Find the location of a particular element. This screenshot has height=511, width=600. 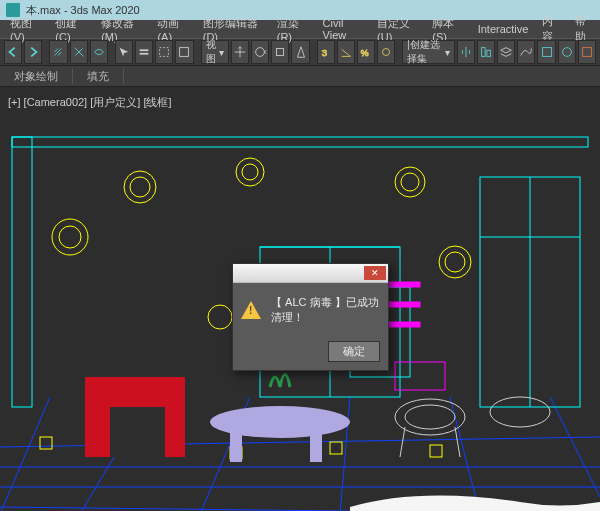

menu-rendering: 渲染(R) is located at coordinates (293, 30).